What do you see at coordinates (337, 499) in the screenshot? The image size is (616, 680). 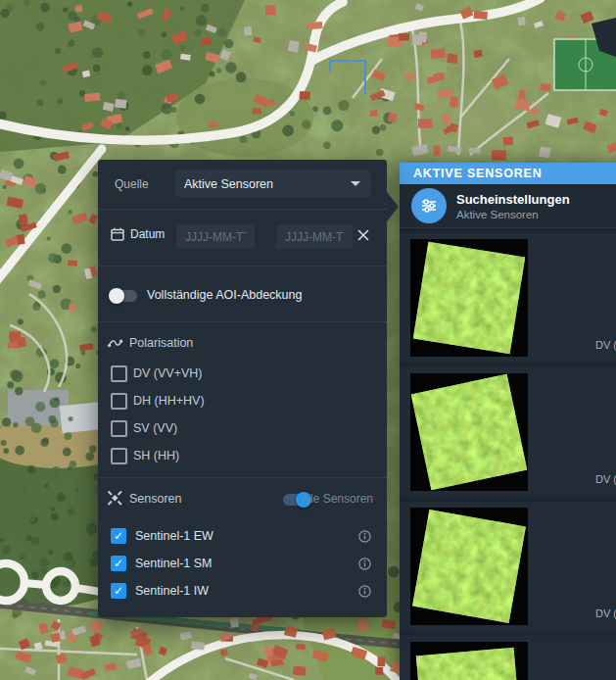 I see `all-sensors-label: Alle Sensoren` at bounding box center [337, 499].